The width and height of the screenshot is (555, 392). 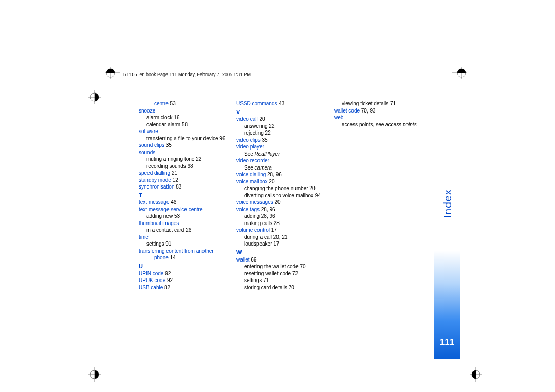 I want to click on index-entry: muting a ringing tone 22, so click(x=190, y=159).